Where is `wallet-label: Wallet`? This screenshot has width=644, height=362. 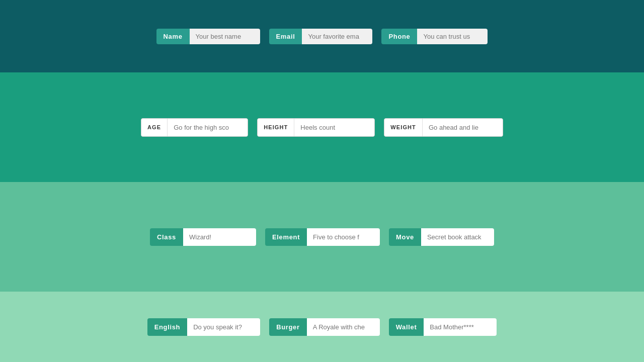
wallet-label: Wallet is located at coordinates (407, 327).